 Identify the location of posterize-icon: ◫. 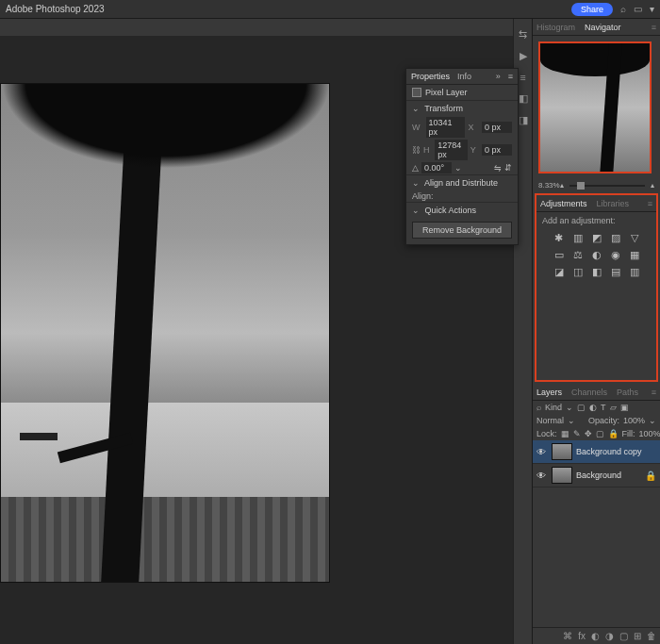
(578, 272).